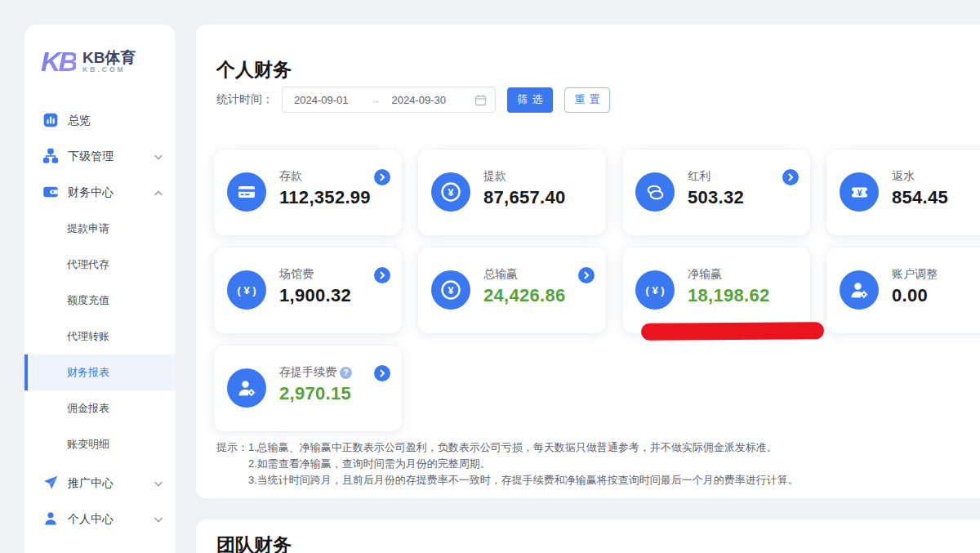  I want to click on logo-title: KB体育, so click(109, 58).